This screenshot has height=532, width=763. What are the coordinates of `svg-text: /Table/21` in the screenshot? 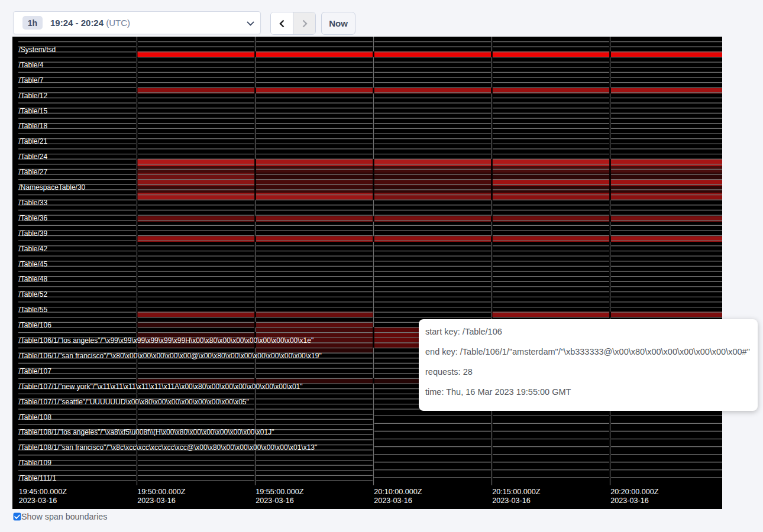 It's located at (33, 141).